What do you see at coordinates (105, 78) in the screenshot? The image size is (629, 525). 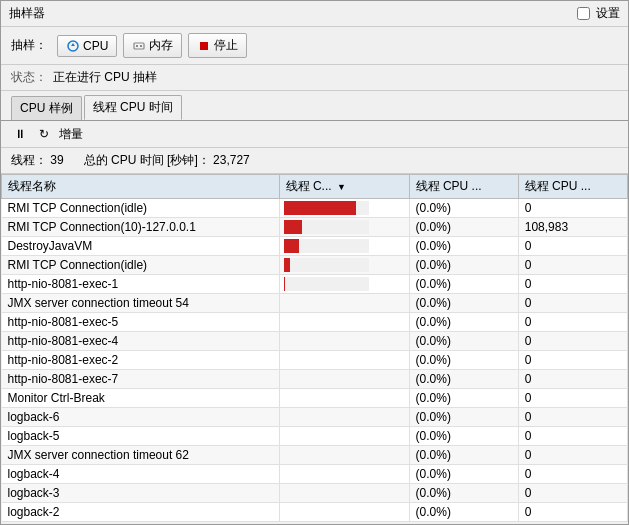 I see `status-value: 正在进行 CPU 抽样` at bounding box center [105, 78].